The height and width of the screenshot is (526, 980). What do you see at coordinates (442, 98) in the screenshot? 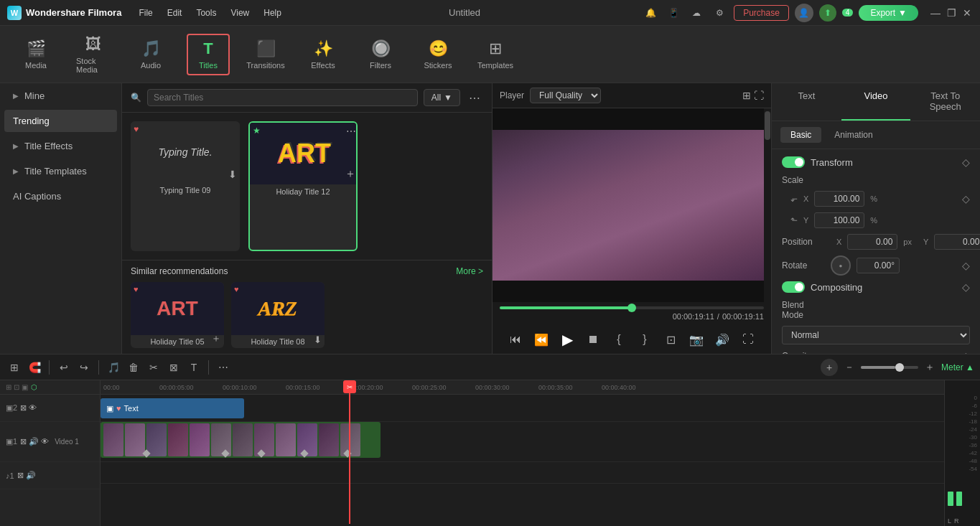
I see `filter-button: All ▼` at bounding box center [442, 98].